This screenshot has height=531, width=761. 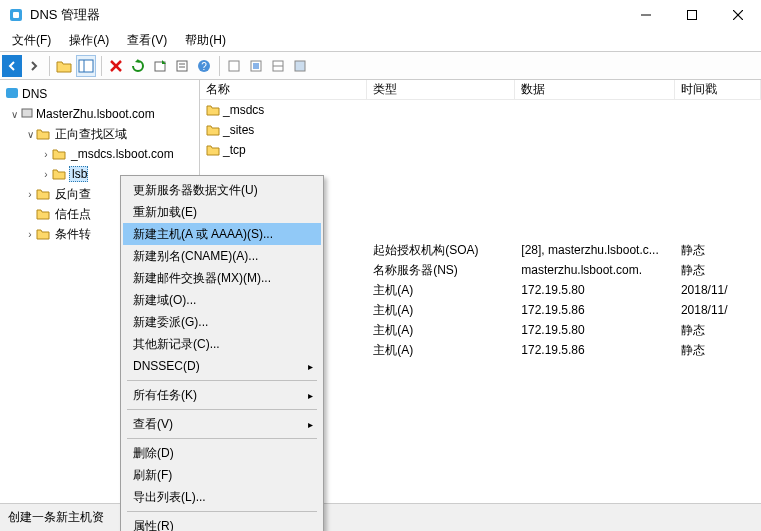 I want to click on ctx-reload: 重新加载(E), so click(x=222, y=212).